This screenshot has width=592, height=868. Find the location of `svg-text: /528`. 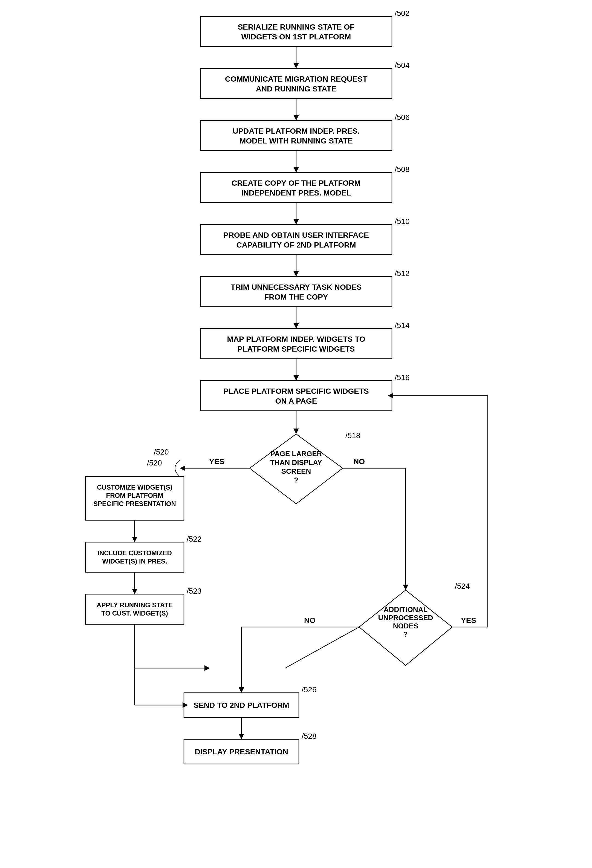

svg-text: /528 is located at coordinates (309, 736).